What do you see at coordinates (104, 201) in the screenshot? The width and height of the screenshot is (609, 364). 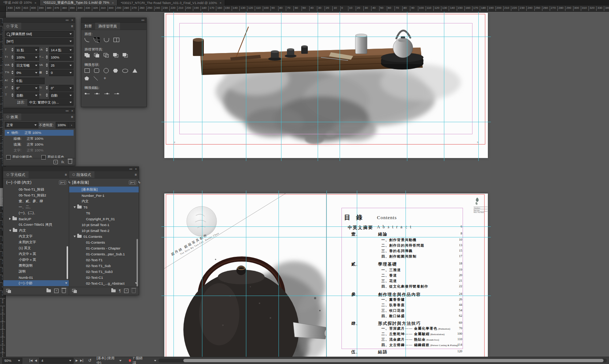 I see `style-list-item: 內文` at bounding box center [104, 201].